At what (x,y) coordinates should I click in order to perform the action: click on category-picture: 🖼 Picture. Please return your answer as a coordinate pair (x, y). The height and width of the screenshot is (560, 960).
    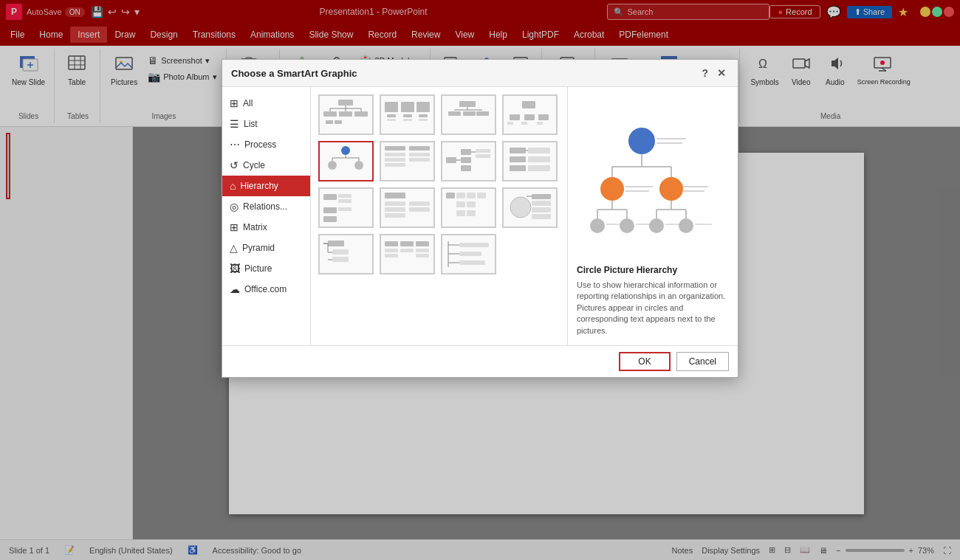
    Looking at the image, I should click on (266, 269).